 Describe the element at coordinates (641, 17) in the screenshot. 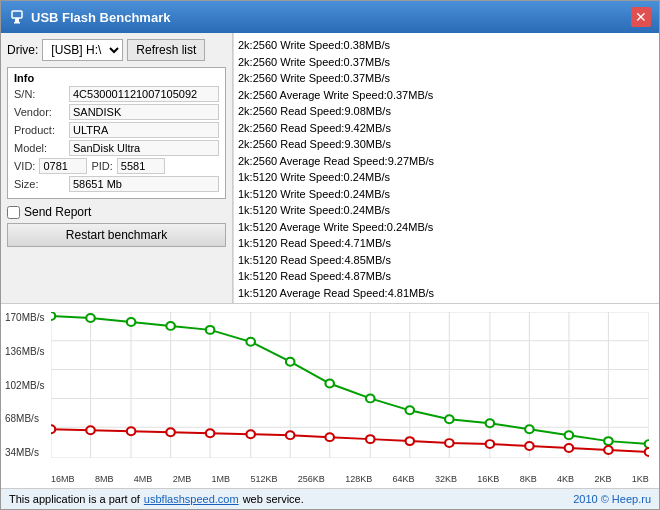

I see `close-button: ✕` at that location.